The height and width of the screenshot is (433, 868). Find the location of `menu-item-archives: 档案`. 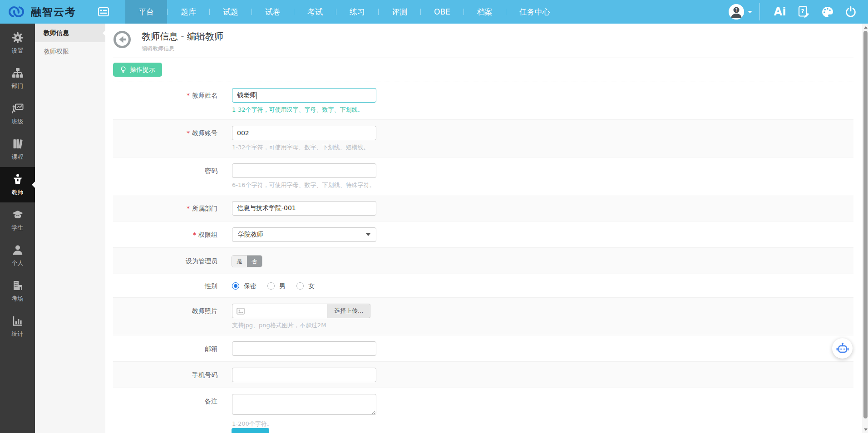

menu-item-archives: 档案 is located at coordinates (485, 12).